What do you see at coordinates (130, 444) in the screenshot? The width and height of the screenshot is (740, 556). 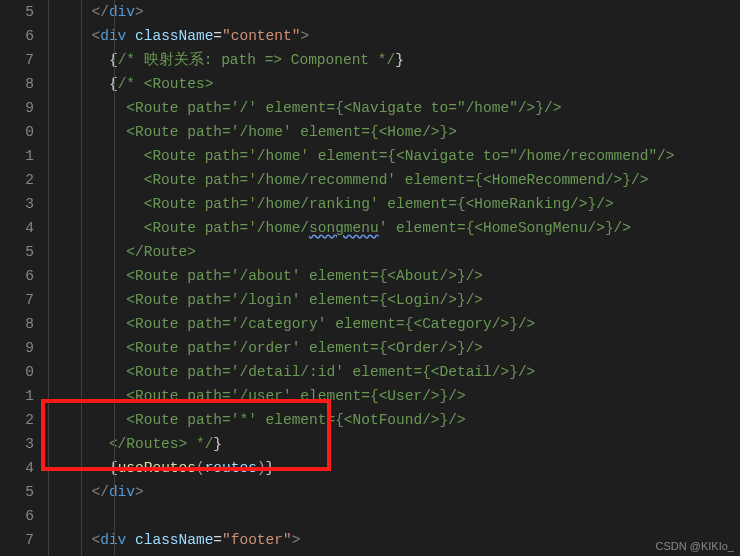 I see `token: </Routes> */` at bounding box center [130, 444].